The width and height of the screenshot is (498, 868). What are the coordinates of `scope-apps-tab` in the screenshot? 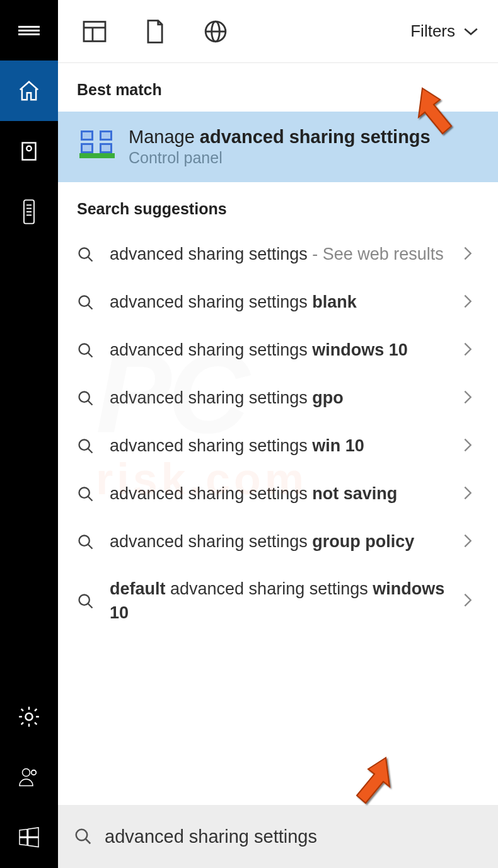 It's located at (95, 32).